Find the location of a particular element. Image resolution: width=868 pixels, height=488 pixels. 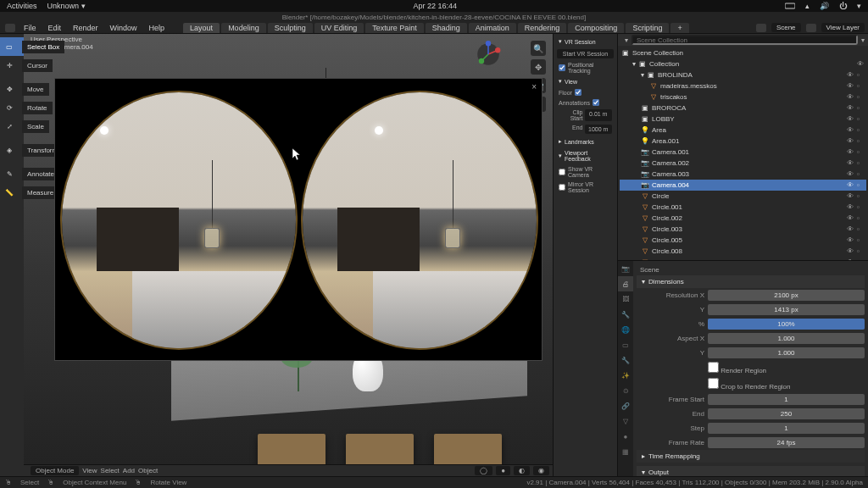

tool-measure: 📏Measure is located at coordinates (12, 192).